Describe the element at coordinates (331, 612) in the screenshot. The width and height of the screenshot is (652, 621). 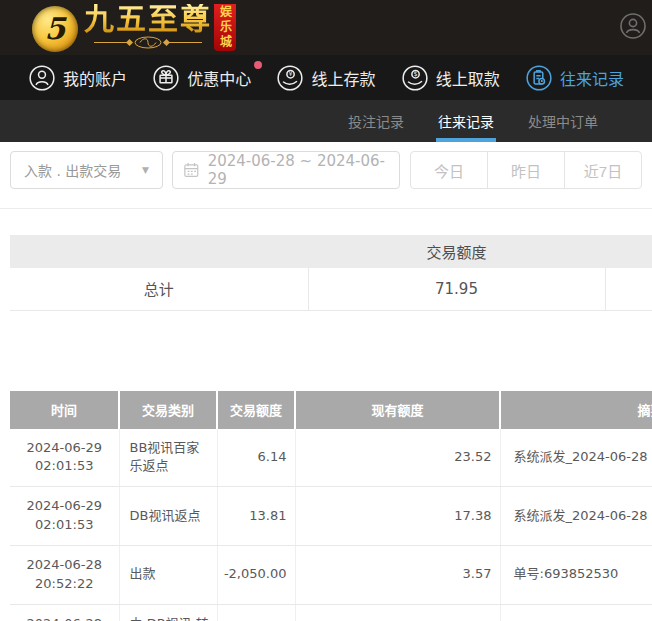
I see `table-row: 2024-06-28 19:55:50由 DB视讯 转入2,192.002,19…` at that location.